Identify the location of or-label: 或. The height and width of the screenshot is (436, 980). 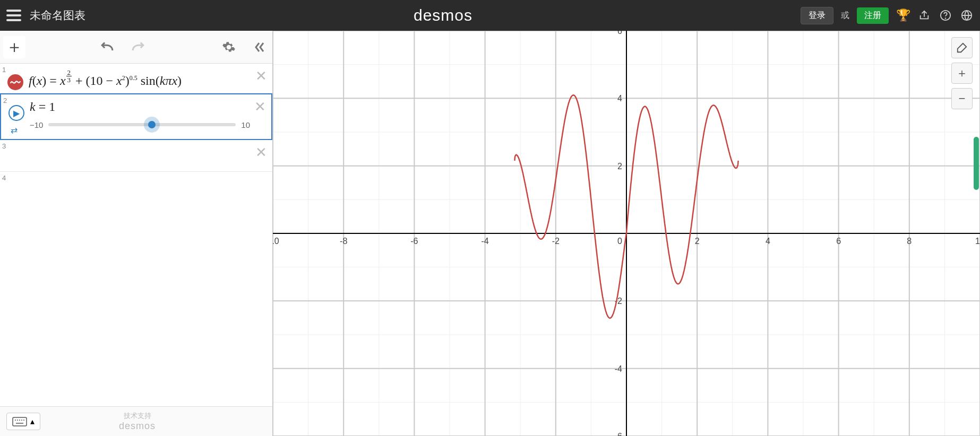
(845, 16).